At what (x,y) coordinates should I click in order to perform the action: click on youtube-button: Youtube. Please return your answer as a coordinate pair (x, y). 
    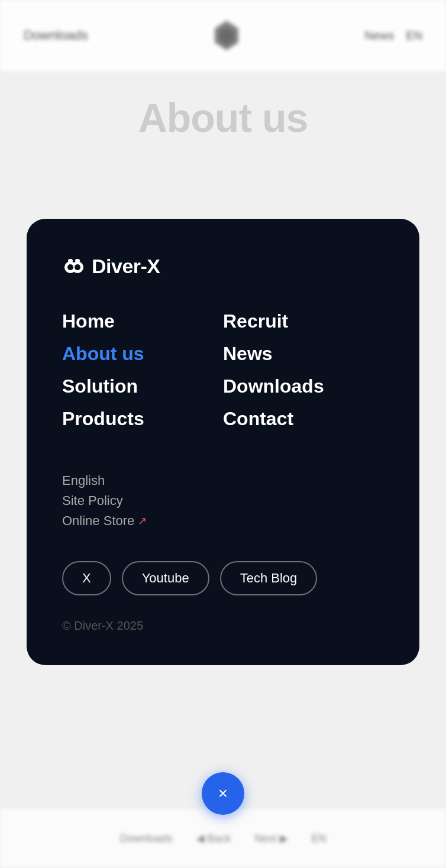
    Looking at the image, I should click on (166, 578).